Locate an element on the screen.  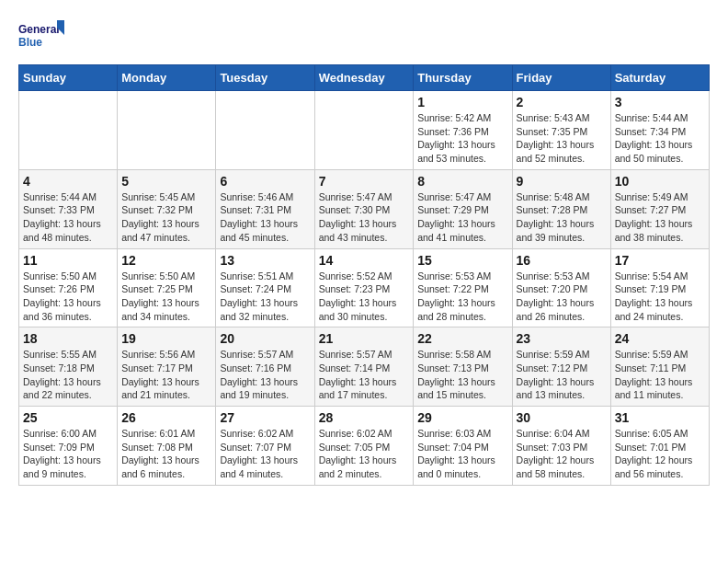
calendar-cell: 13Sunrise: 5:51 AM Sunset: 7:24 PM Dayli… is located at coordinates (265, 288).